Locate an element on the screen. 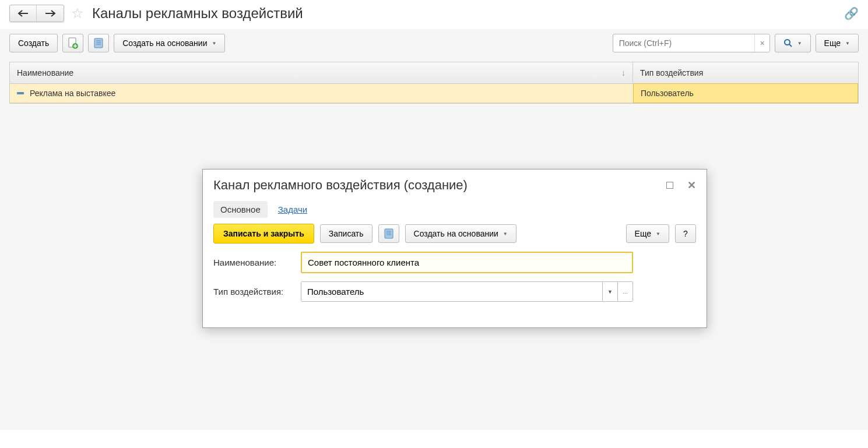 The width and height of the screenshot is (868, 448). create-based-on-button: Создать на основании ▼ is located at coordinates (169, 43).